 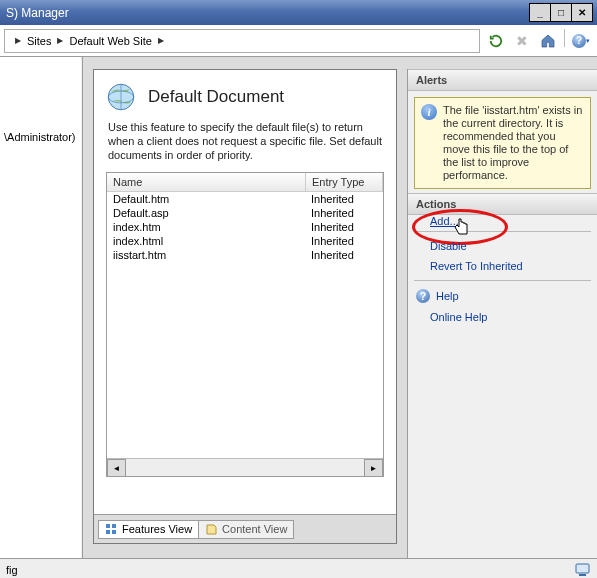 I want to click on info-icon: i, so click(x=429, y=112).